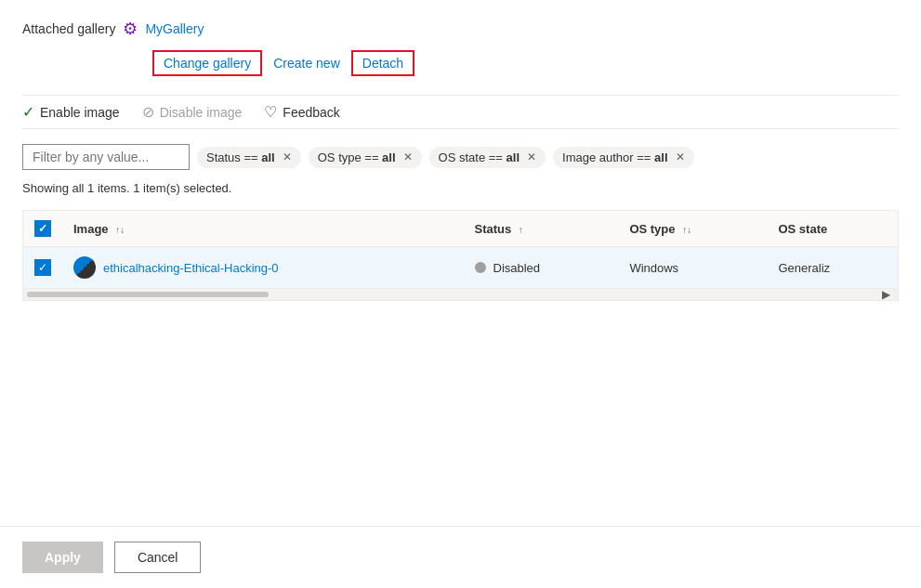 This screenshot has height=588, width=921. I want to click on os-state-chip-label: OS state == all, so click(480, 158).